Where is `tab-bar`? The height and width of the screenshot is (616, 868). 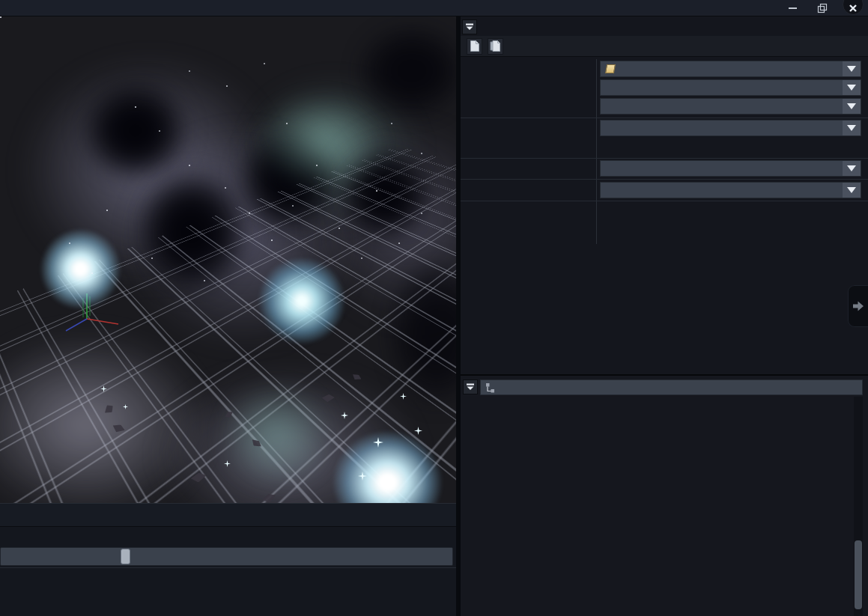
tab-bar is located at coordinates (673, 27).